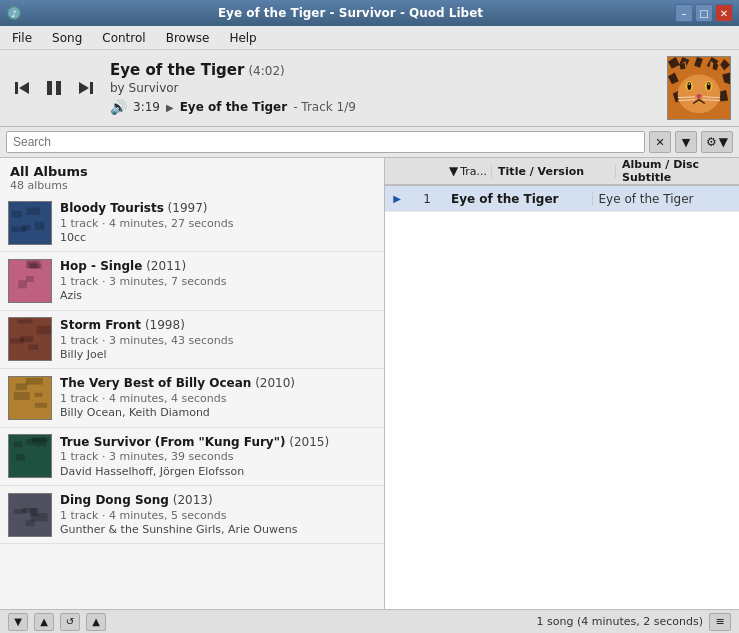  I want to click on album-artist: Azis, so click(218, 296).